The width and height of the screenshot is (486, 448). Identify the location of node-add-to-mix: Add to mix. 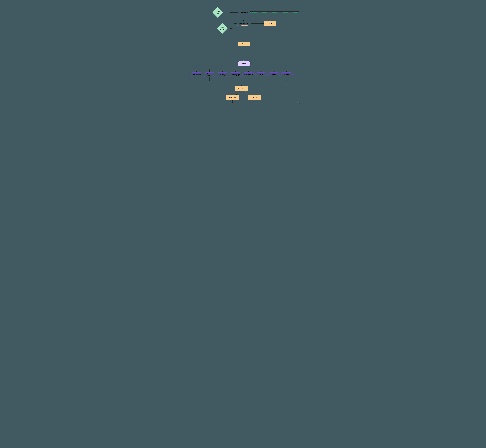
(232, 97).